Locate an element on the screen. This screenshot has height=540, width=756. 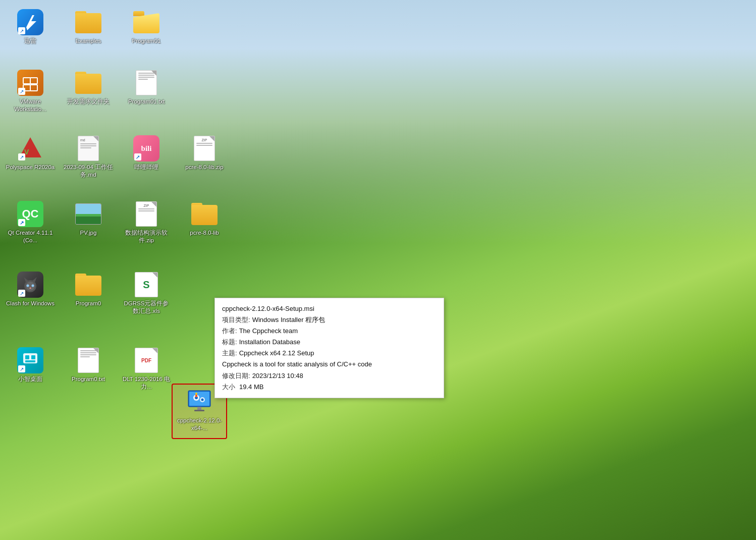
icon-xunlei: 迅雷 is located at coordinates (30, 33).